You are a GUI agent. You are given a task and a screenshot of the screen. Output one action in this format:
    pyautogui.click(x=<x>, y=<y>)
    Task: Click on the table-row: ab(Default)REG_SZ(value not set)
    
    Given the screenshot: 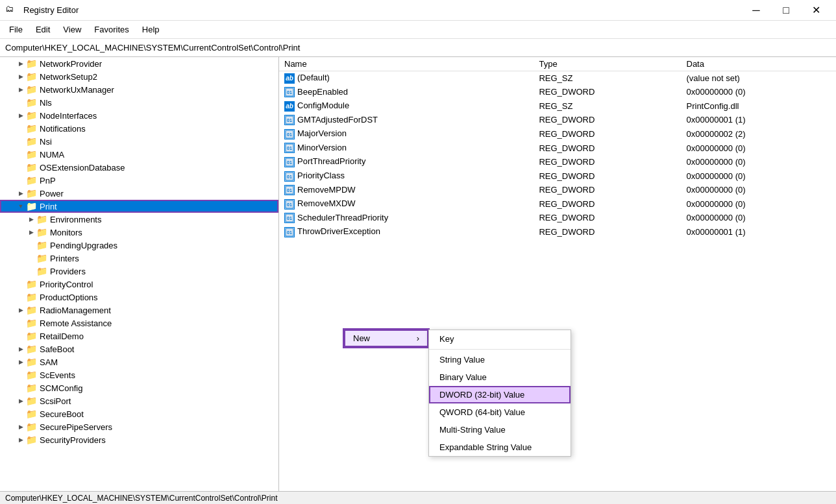 What is the action you would take?
    pyautogui.click(x=558, y=78)
    